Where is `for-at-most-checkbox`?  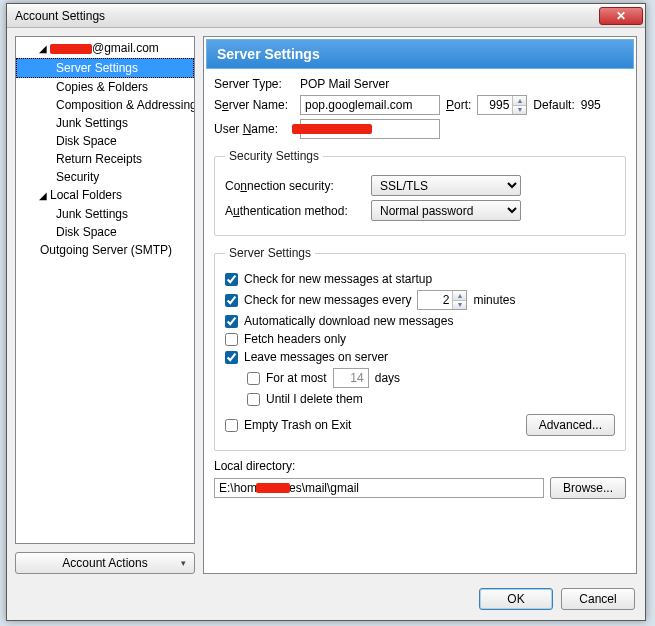
for-at-most-checkbox is located at coordinates (254, 378).